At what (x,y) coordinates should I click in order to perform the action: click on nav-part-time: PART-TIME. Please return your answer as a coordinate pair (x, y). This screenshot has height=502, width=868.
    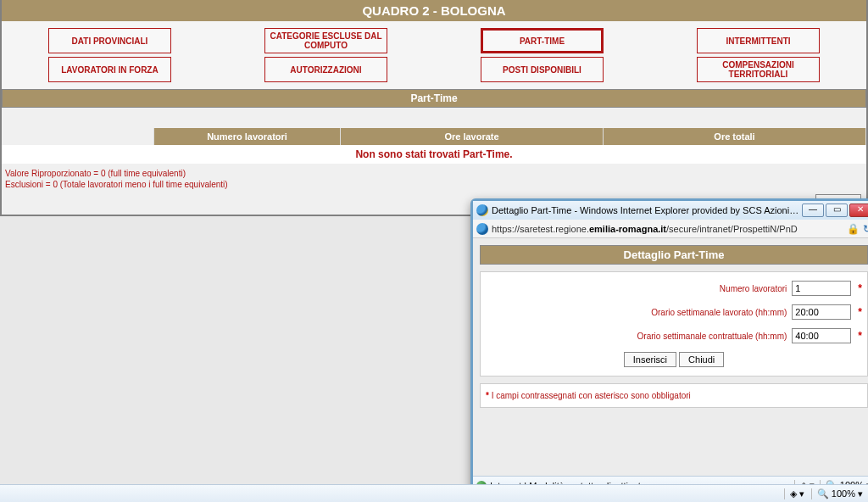
    Looking at the image, I should click on (542, 41).